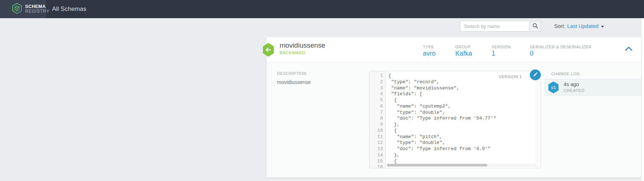 The height and width of the screenshot is (181, 644). I want to click on search-icon, so click(535, 26).